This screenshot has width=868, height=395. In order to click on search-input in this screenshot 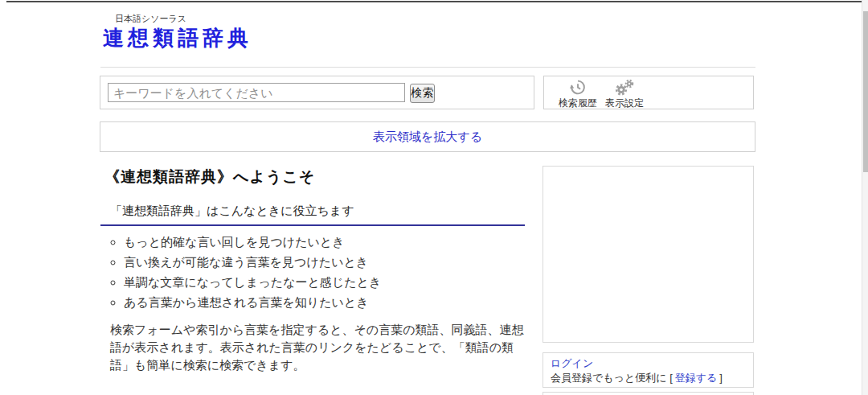, I will do `click(256, 93)`.